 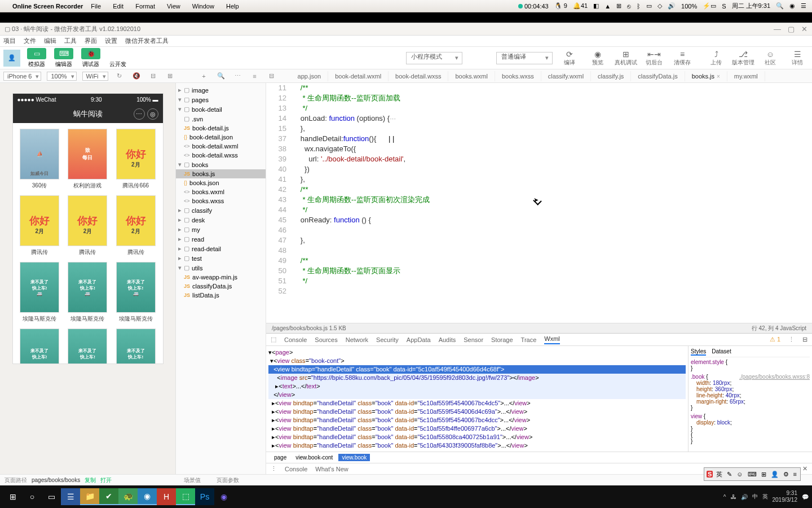 I want to click on app-name: Online Screen Recorder, so click(x=47, y=6).